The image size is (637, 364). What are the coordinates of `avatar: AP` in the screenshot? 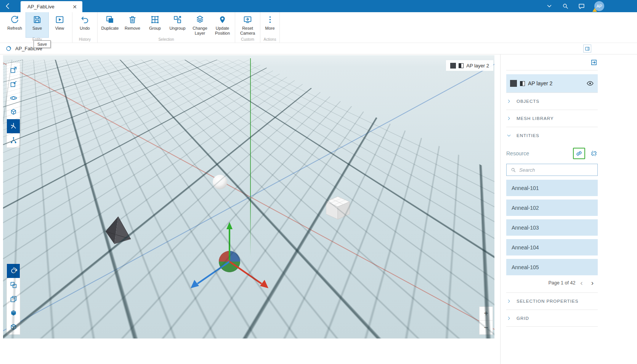 It's located at (599, 6).